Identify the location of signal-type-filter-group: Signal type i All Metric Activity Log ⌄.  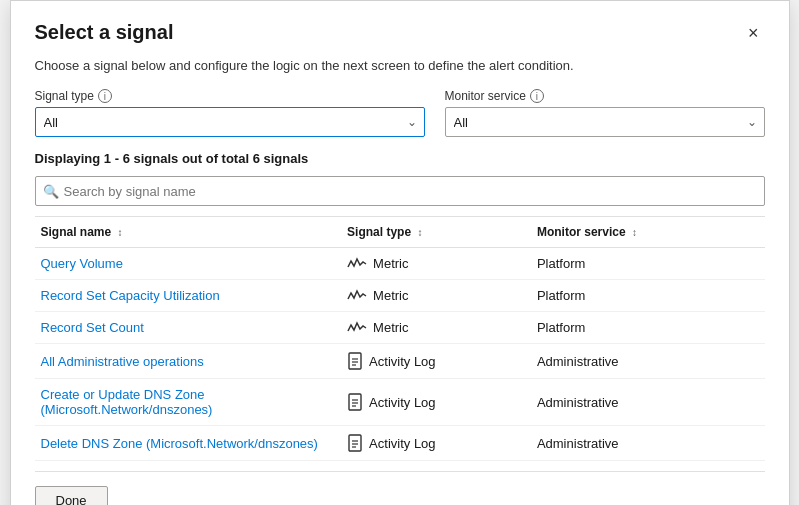
(230, 113).